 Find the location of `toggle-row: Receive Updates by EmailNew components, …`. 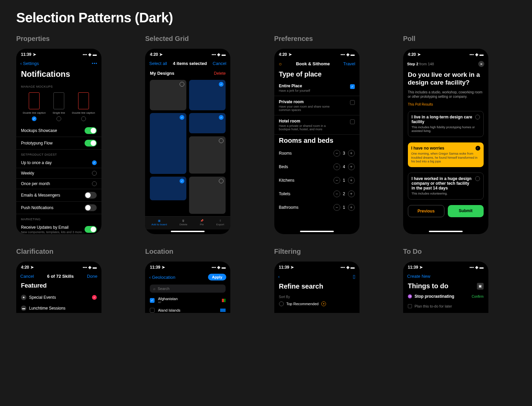

toggle-row: Receive Updates by EmailNew components, … is located at coordinates (59, 228).